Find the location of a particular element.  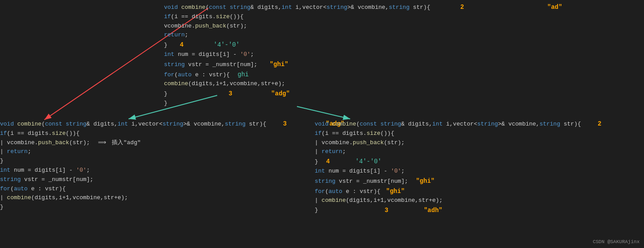

top-annotation-ghi: "ghi" is located at coordinates (279, 64).